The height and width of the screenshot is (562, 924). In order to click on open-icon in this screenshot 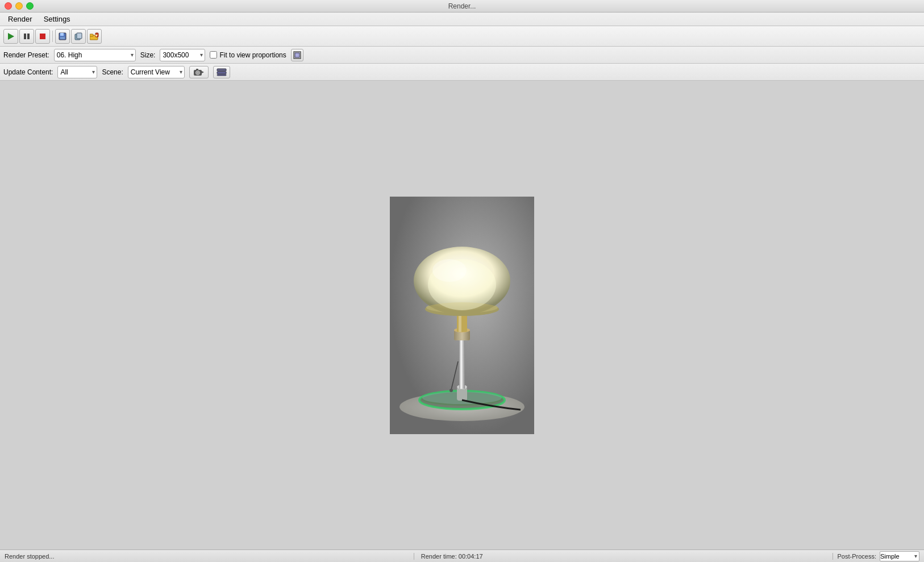, I will do `click(94, 36)`.